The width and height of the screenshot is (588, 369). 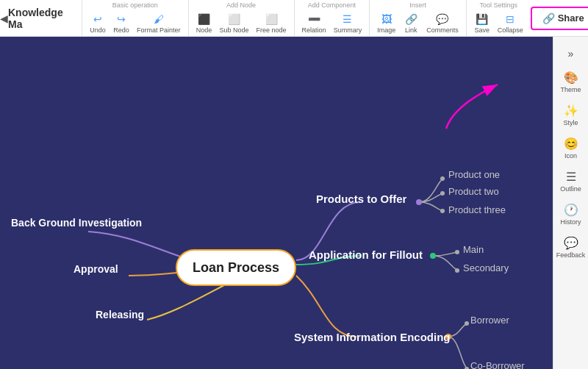 What do you see at coordinates (96, 269) in the screenshot?
I see `approval-node: Approval` at bounding box center [96, 269].